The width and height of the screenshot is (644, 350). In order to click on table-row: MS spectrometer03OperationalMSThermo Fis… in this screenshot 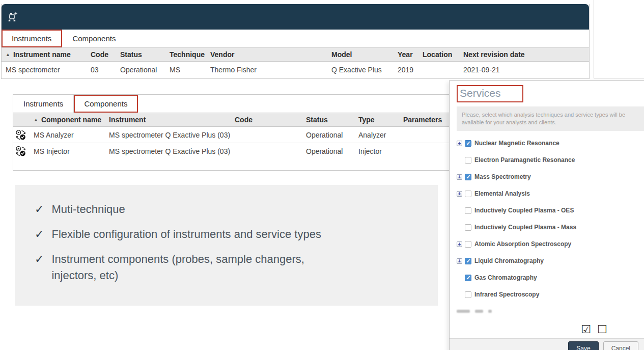, I will do `click(295, 69)`.